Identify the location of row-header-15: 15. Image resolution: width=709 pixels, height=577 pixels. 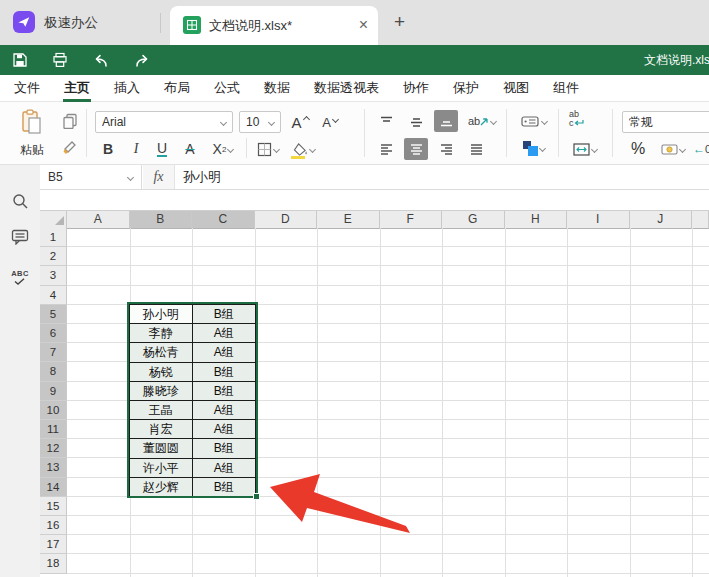
(54, 506).